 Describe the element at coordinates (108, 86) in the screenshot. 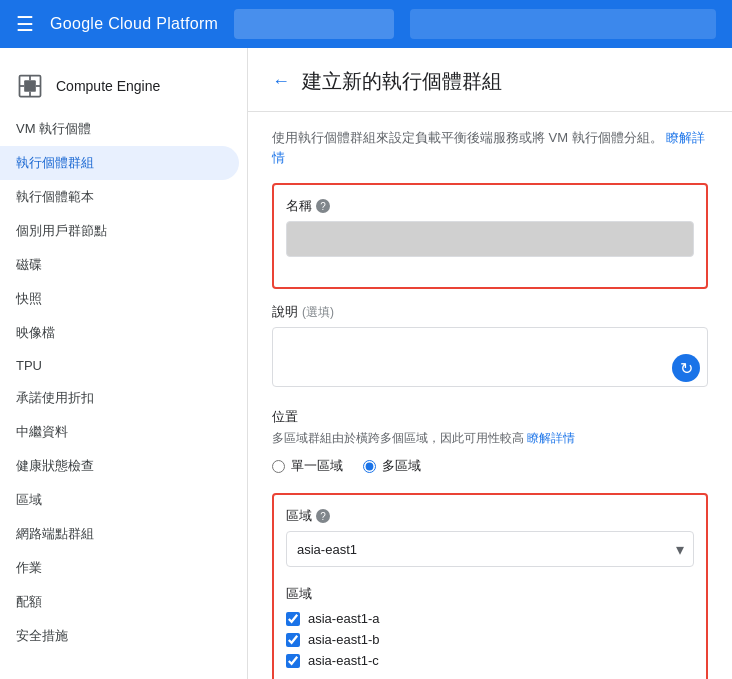

I see `sidebar-title: Compute Engine` at that location.